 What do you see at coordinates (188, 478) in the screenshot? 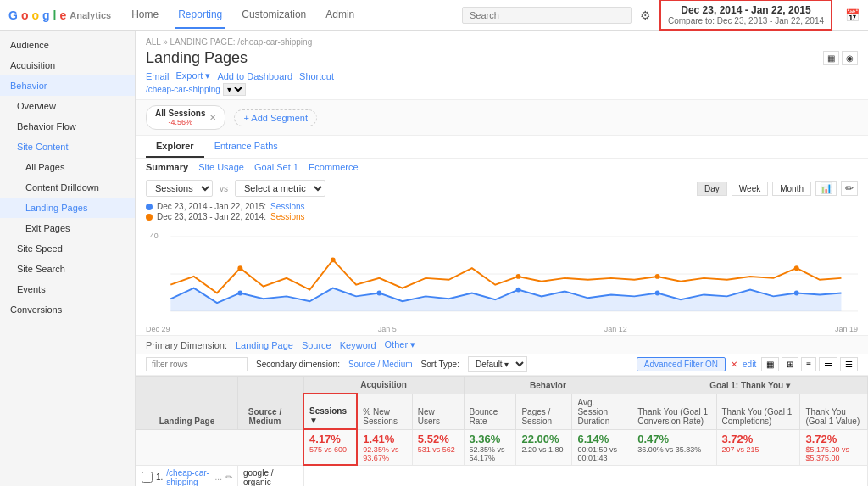
I see `row1-landing-page-link: /cheap-car-shipping` at bounding box center [188, 478].